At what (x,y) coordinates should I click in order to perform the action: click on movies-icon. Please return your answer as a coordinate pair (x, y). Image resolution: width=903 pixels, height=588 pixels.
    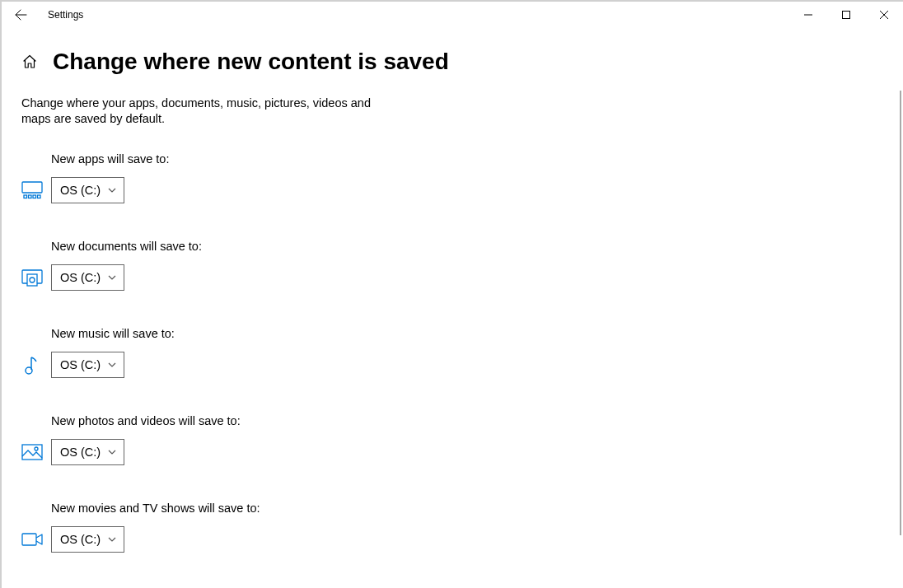
    Looking at the image, I should click on (32, 539).